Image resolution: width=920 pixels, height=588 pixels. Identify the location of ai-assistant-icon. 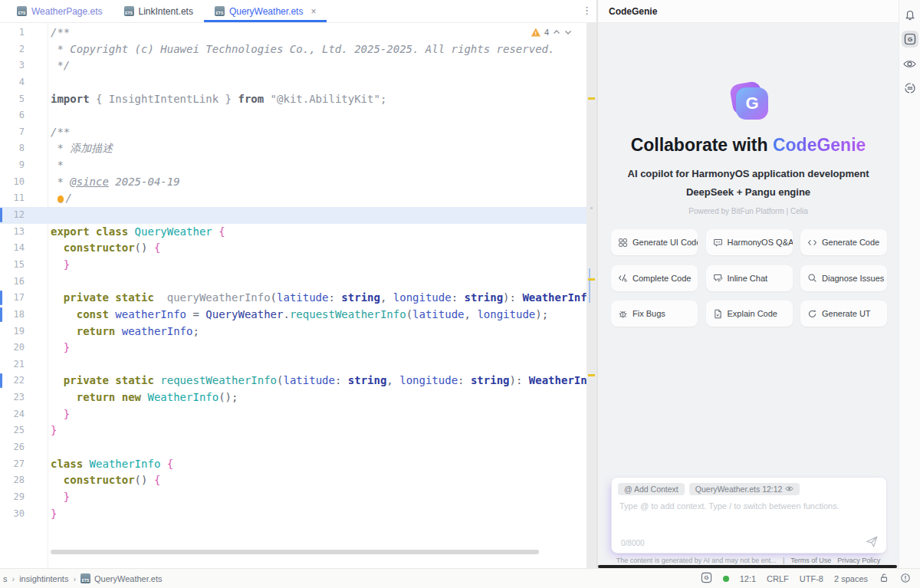
(910, 88).